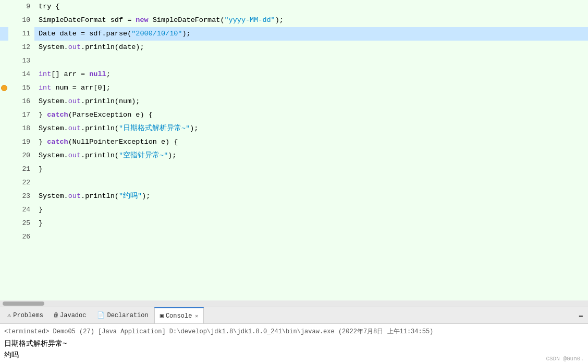 This screenshot has width=588, height=364. I want to click on line-number-9: 9, so click(21, 7).